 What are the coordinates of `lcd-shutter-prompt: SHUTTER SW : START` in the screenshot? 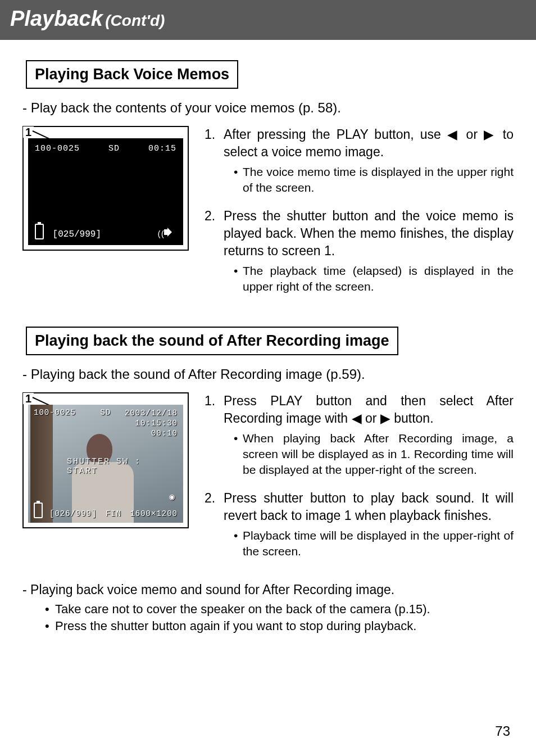 It's located at (106, 467).